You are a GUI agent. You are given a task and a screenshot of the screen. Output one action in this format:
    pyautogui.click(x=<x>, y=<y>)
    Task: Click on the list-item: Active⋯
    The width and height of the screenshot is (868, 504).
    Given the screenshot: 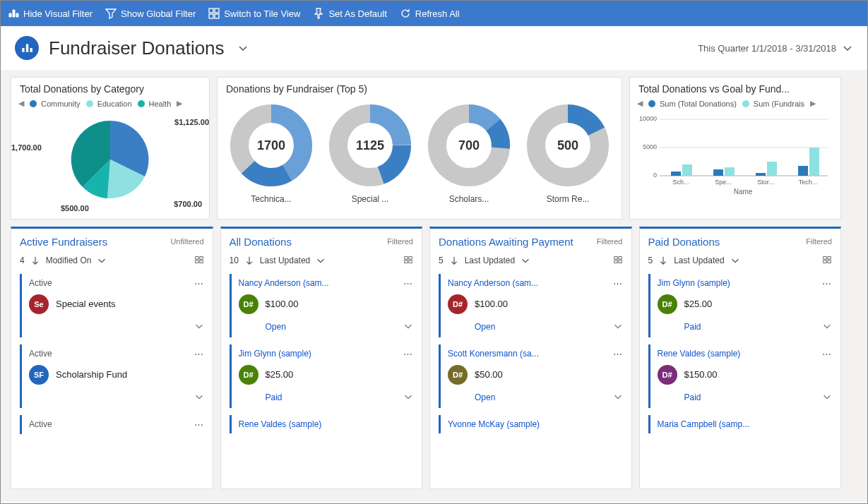 What is the action you would take?
    pyautogui.click(x=113, y=425)
    